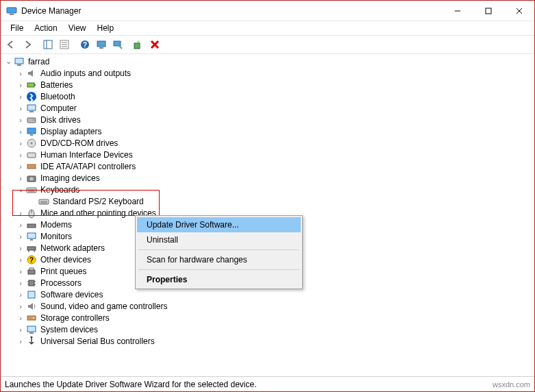 This screenshot has height=392, width=535. Describe the element at coordinates (519, 11) in the screenshot. I see `close-button` at that location.